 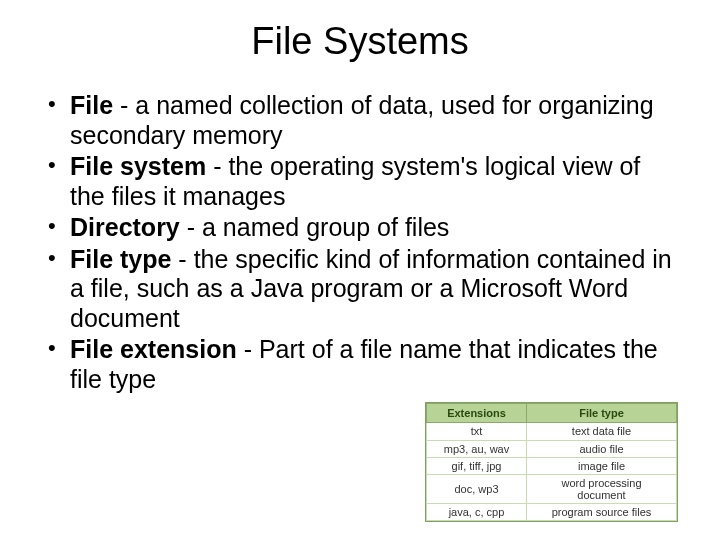 What do you see at coordinates (138, 166) in the screenshot?
I see `term: File system` at bounding box center [138, 166].